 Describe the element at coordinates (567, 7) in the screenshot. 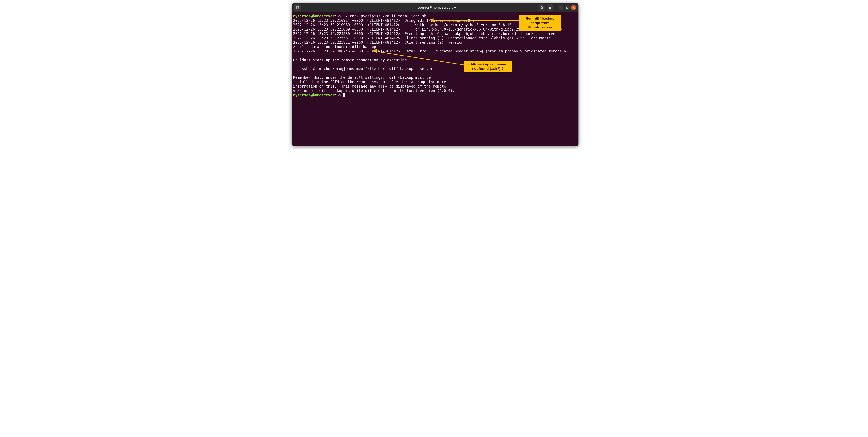

I see `maximize-button` at that location.